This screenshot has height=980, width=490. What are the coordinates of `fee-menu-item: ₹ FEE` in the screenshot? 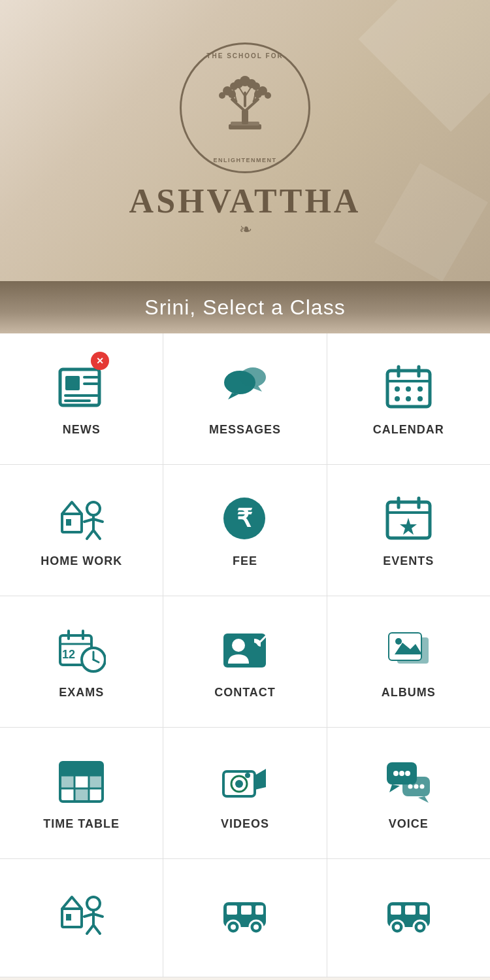 It's located at (245, 530).